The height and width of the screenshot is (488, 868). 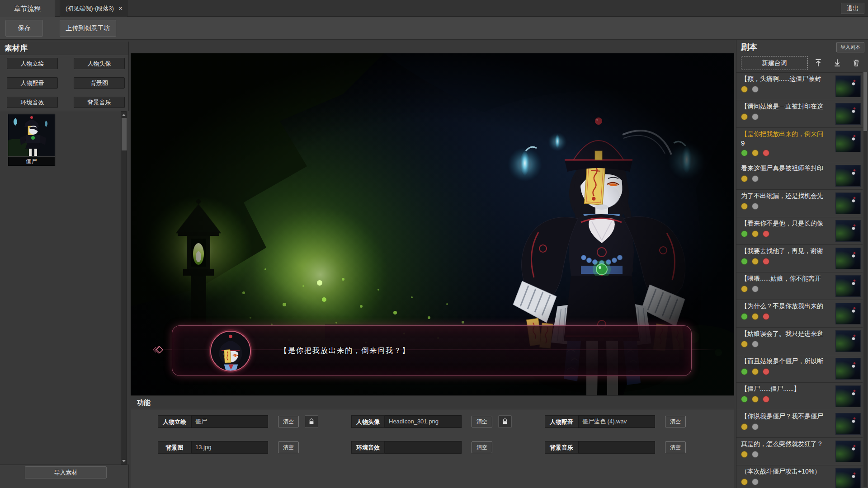 I want to click on category-button-3: 背景图, so click(x=99, y=83).